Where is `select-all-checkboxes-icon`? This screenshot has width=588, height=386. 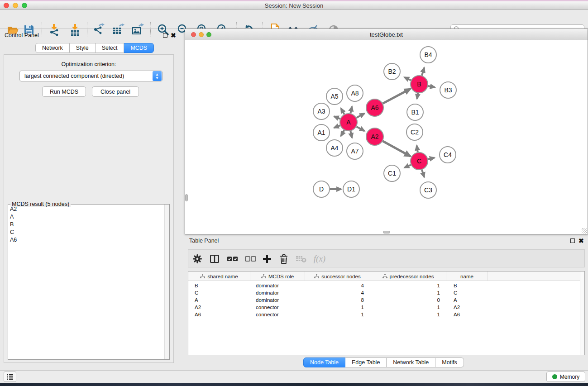 select-all-checkboxes-icon is located at coordinates (233, 259).